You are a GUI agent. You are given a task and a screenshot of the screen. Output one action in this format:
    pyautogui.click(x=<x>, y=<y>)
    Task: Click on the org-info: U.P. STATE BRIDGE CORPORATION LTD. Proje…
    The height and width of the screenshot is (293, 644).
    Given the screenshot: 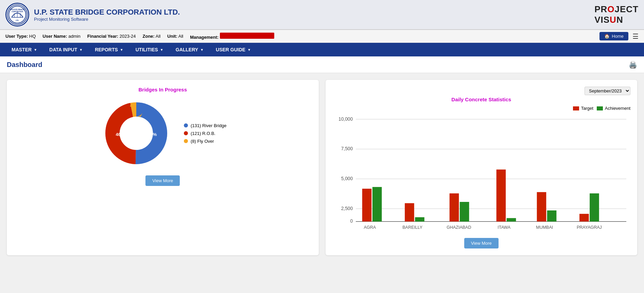 What is the action you would take?
    pyautogui.click(x=107, y=15)
    